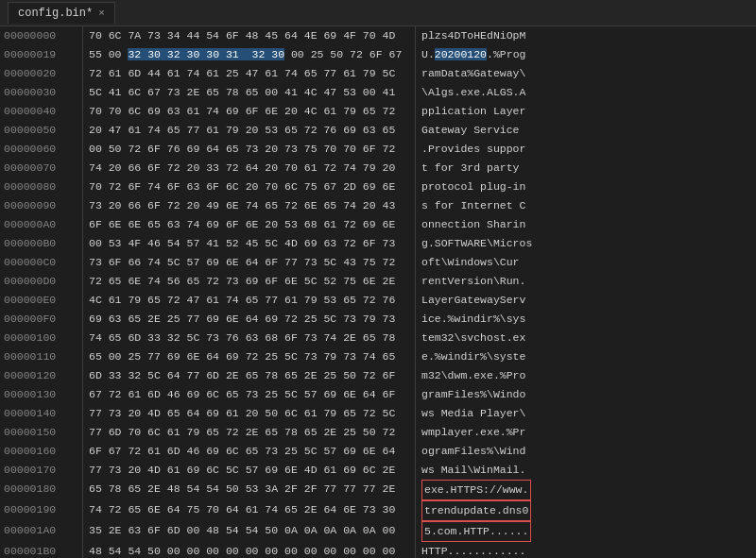  Describe the element at coordinates (249, 187) in the screenshot. I see `hex-cell: 70 72 6F 74 6F 63 6F 6C 20 70 6C 75 67 2…` at that location.